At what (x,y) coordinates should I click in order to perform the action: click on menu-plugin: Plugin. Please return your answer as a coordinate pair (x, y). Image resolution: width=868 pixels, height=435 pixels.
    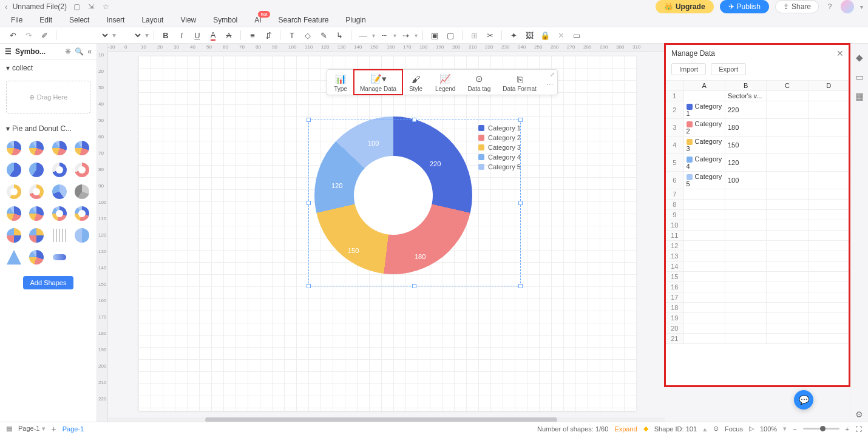
    Looking at the image, I should click on (356, 20).